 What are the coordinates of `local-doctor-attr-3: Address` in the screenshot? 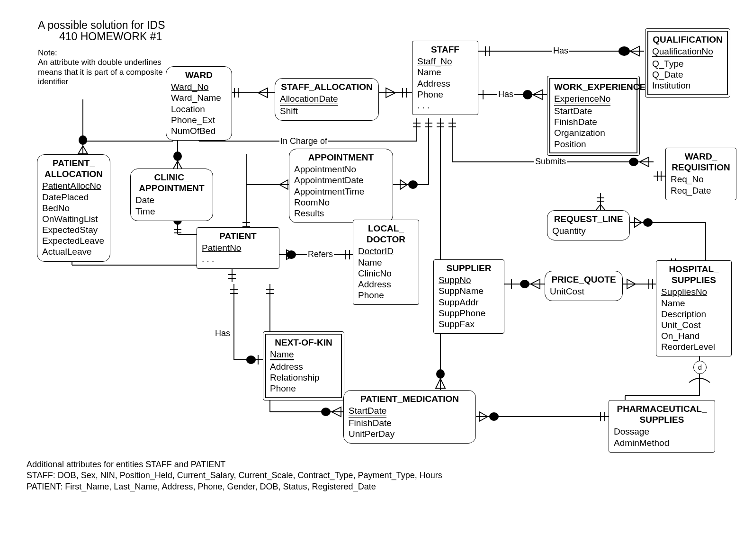 It's located at (386, 284).